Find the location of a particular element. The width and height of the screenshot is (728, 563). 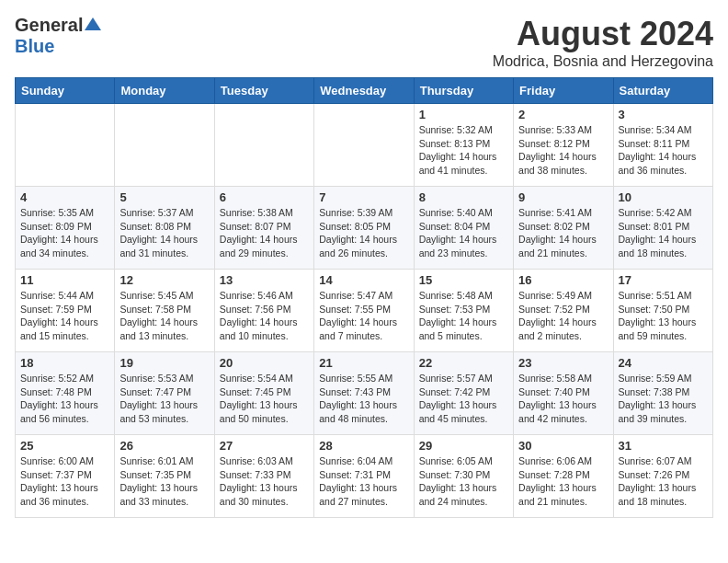

day-info: Sunrise: 5:54 AM Sunset: 7:45 PM Dayligh… is located at coordinates (265, 399).